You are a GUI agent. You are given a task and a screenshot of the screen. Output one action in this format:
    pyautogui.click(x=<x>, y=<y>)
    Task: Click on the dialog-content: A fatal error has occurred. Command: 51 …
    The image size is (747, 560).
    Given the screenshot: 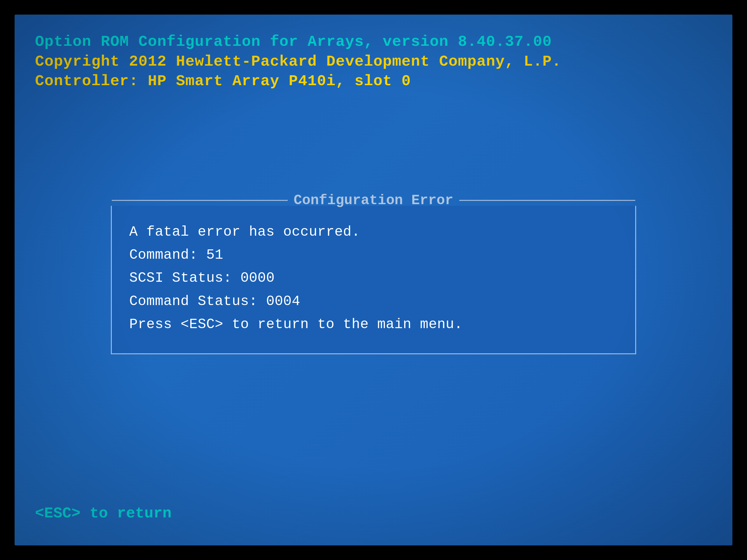 What is the action you would take?
    pyautogui.click(x=374, y=278)
    